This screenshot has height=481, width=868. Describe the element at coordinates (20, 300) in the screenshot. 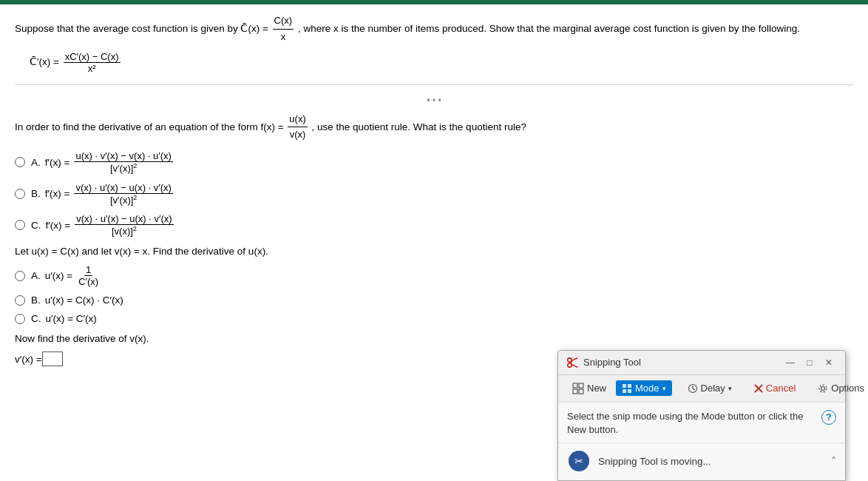

I see `radio-B-ux` at that location.